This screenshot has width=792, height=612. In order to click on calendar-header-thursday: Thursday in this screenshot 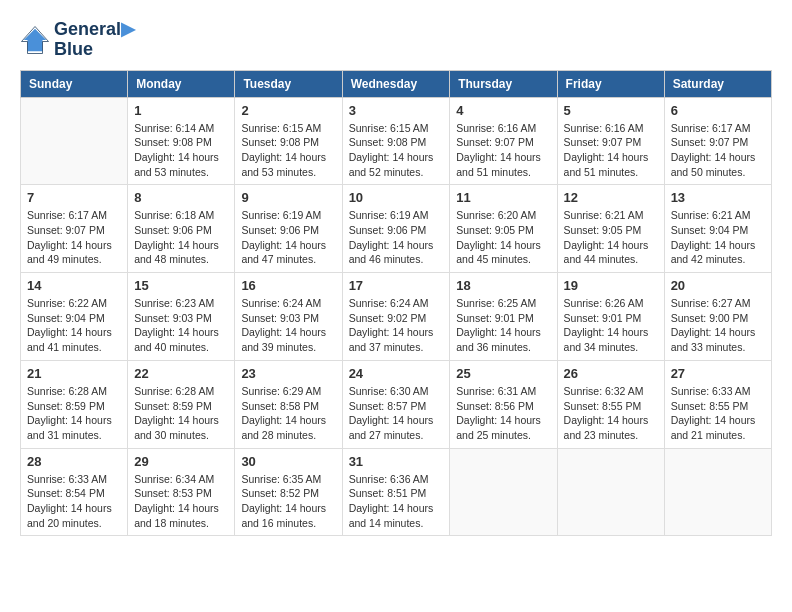, I will do `click(504, 84)`.